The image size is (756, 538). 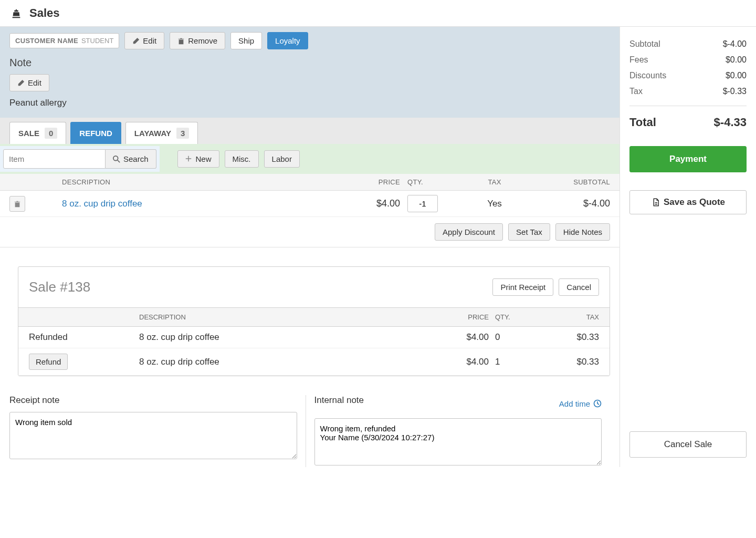 I want to click on sale-header-desc: DESCRIPTION, so click(x=290, y=317).